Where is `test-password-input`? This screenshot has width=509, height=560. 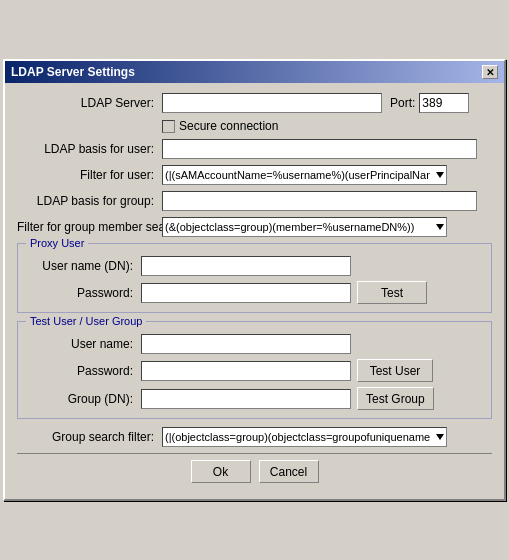
test-password-input is located at coordinates (246, 371).